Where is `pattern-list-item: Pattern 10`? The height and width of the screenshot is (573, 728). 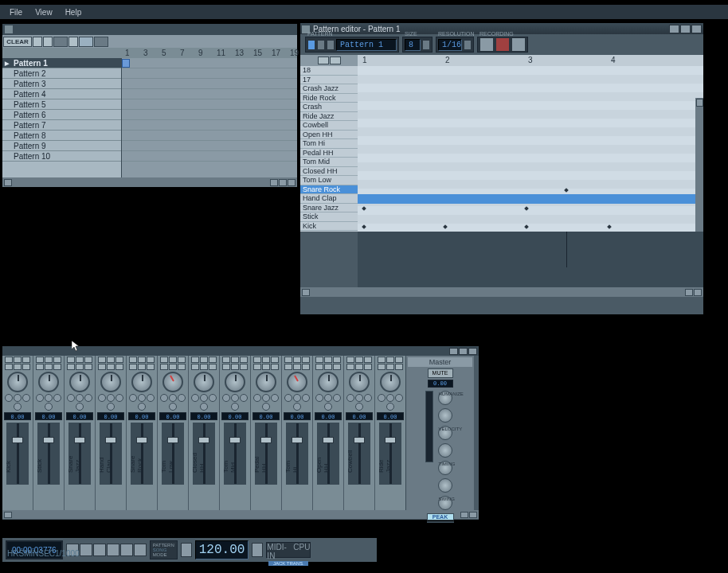
pattern-list-item: Pattern 10 is located at coordinates (62, 156).